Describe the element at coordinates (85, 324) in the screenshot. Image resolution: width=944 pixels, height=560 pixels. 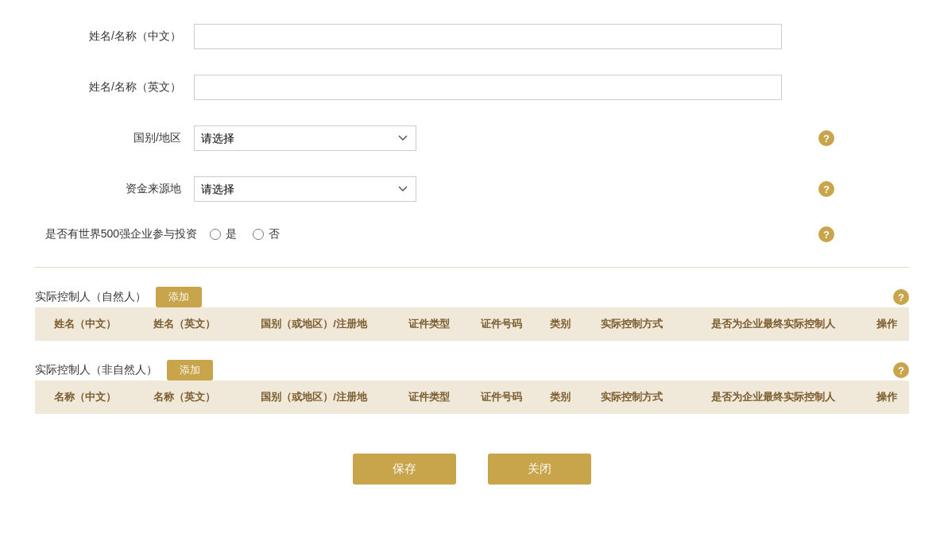
I see `table1-col-name-cn: 姓名（中文）` at that location.